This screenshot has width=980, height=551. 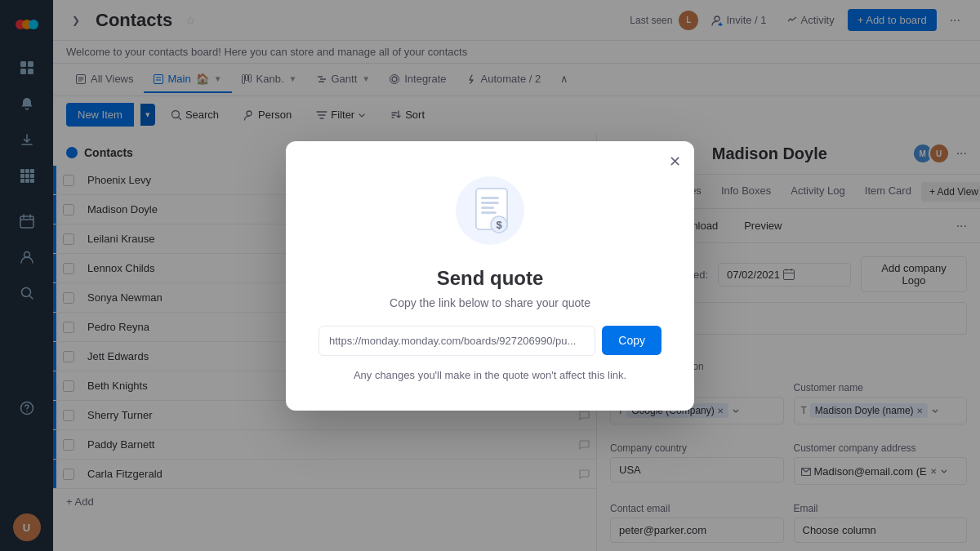 I want to click on modal-link-input, so click(x=457, y=341).